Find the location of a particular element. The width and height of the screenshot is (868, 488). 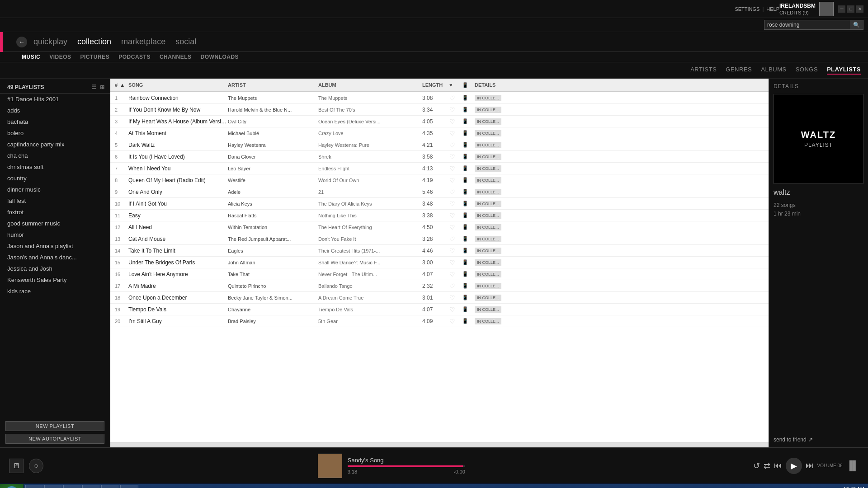

next-button: ⏭ is located at coordinates (810, 465).